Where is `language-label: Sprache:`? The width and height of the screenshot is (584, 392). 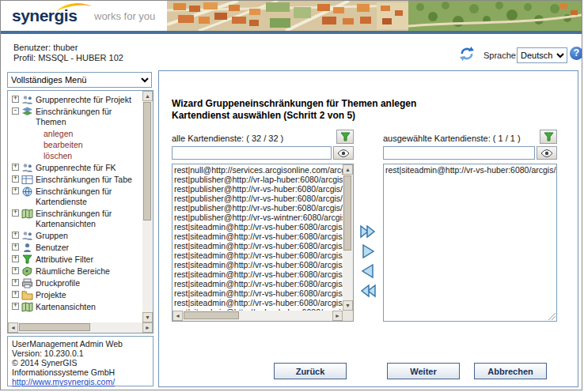
language-label: Sprache: is located at coordinates (501, 55).